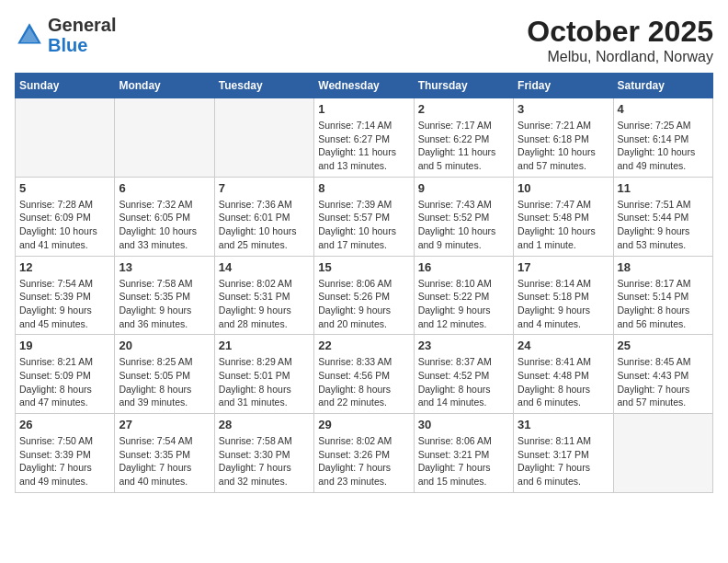 This screenshot has height=563, width=728. Describe the element at coordinates (664, 304) in the screenshot. I see `day-info: Sunrise: 8:17 AM Sunset: 5:14 PM Dayligh…` at that location.